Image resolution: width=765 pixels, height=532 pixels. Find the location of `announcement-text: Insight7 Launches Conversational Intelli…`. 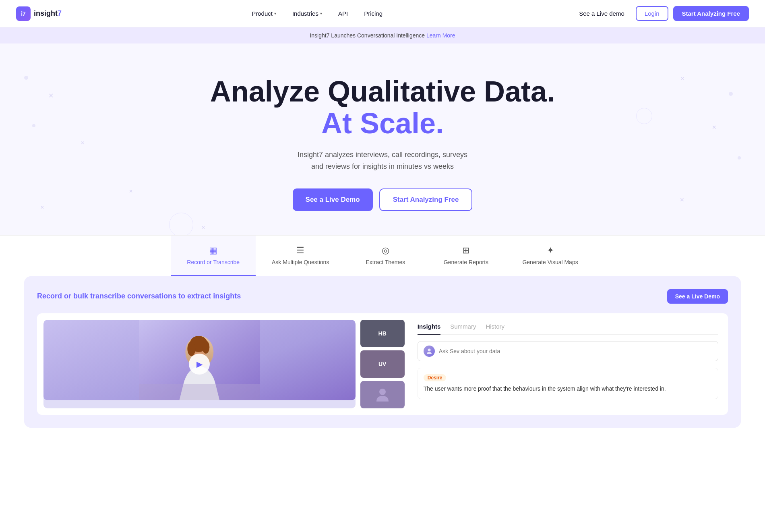

announcement-text: Insight7 Launches Conversational Intelli… is located at coordinates (367, 35).